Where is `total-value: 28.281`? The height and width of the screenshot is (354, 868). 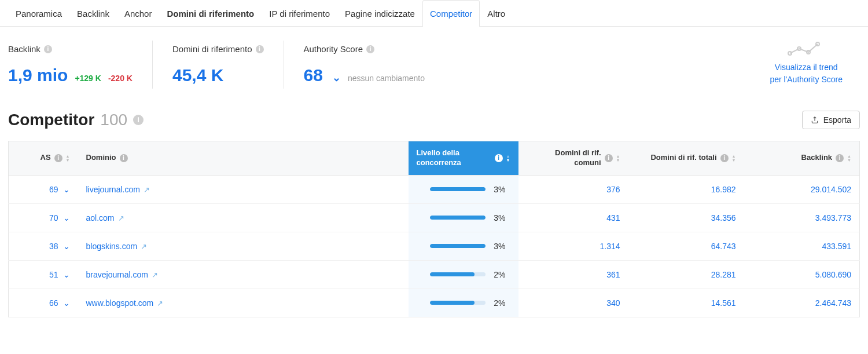
total-value: 28.281 is located at coordinates (723, 275).